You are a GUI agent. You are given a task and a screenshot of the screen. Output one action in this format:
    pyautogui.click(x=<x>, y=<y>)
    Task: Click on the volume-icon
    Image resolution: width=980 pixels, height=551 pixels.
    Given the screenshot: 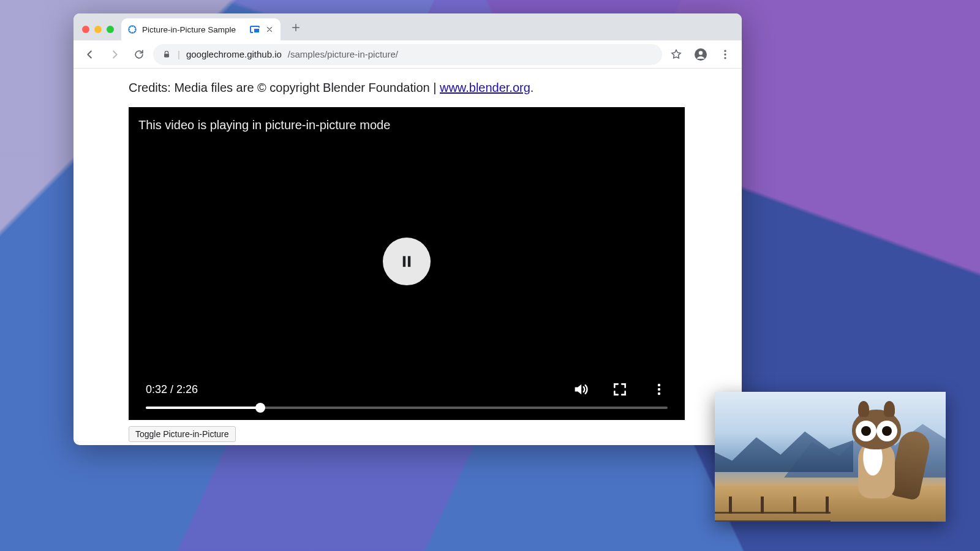 What is the action you would take?
    pyautogui.click(x=581, y=389)
    